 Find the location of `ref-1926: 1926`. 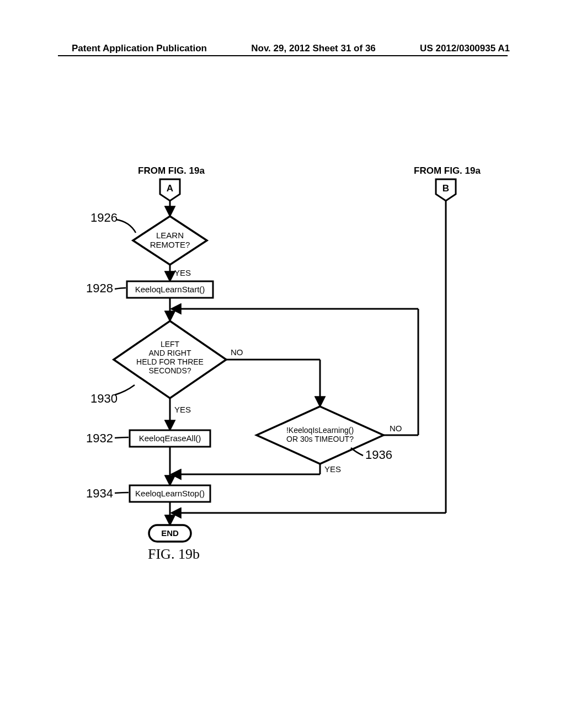

ref-1926: 1926 is located at coordinates (104, 218).